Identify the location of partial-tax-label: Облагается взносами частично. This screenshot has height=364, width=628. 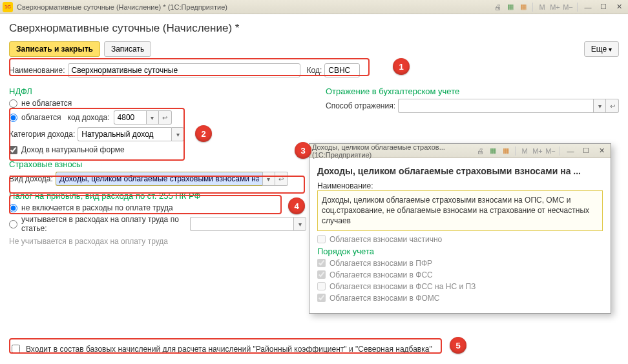
(386, 239).